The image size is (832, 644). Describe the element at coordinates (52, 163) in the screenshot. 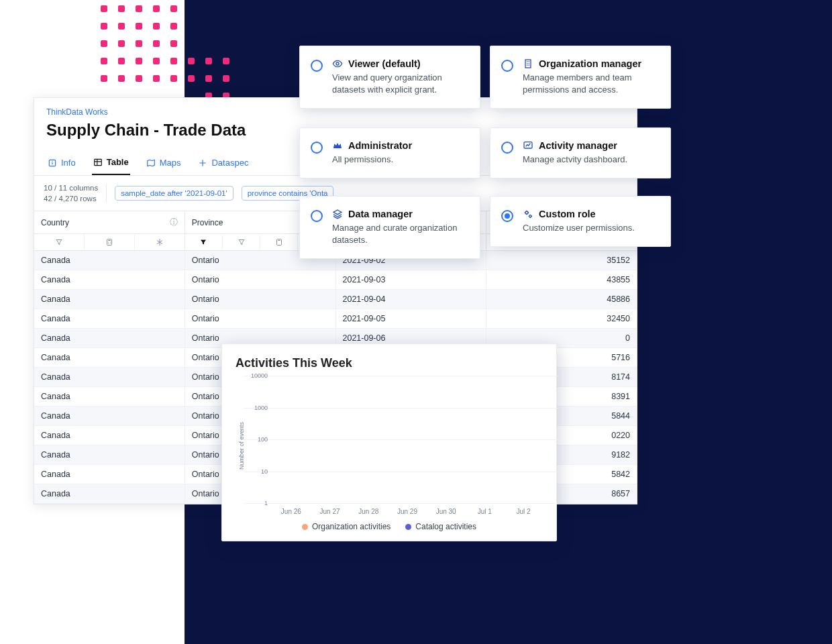

I see `info-icon` at that location.